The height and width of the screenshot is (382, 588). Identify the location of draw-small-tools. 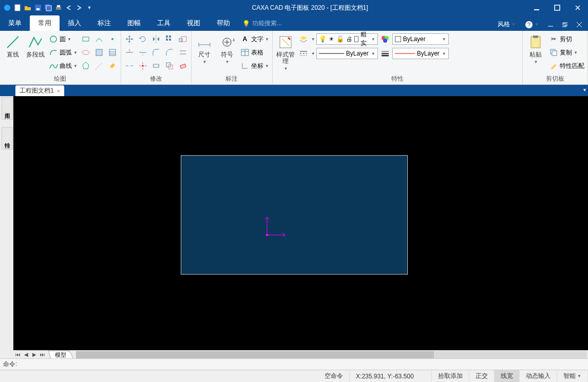
(99, 52).